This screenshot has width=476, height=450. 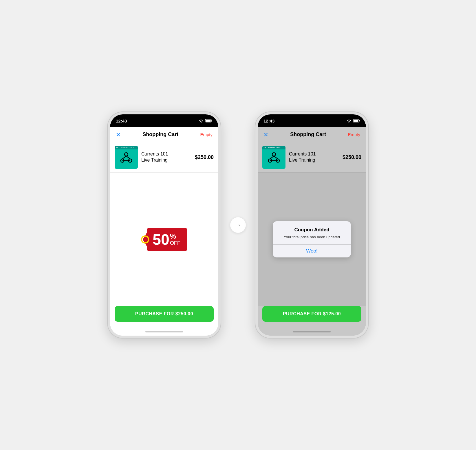 I want to click on status-bar-after: 12:43, so click(x=312, y=121).